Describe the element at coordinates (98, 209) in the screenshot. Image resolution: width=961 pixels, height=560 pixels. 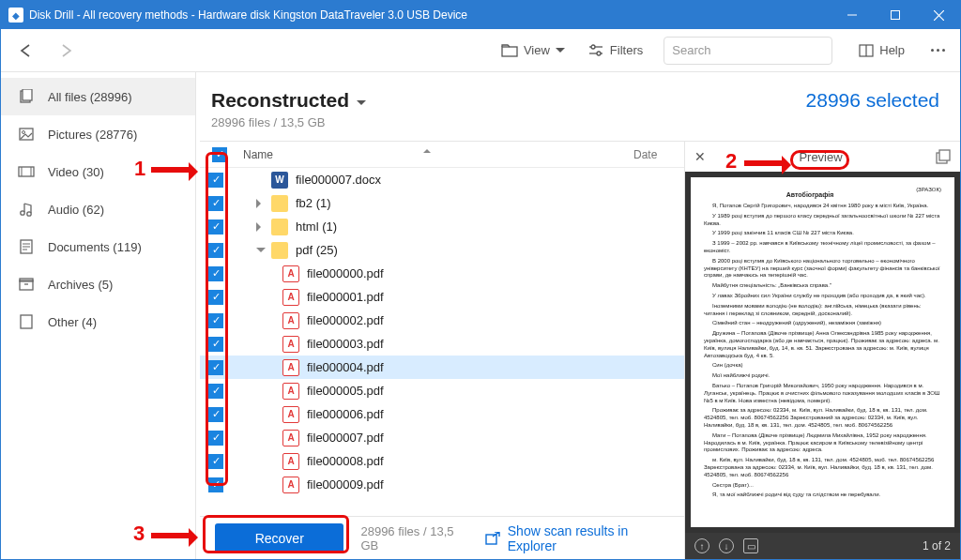
I see `sidebar-item-audio: Audio (62)` at that location.